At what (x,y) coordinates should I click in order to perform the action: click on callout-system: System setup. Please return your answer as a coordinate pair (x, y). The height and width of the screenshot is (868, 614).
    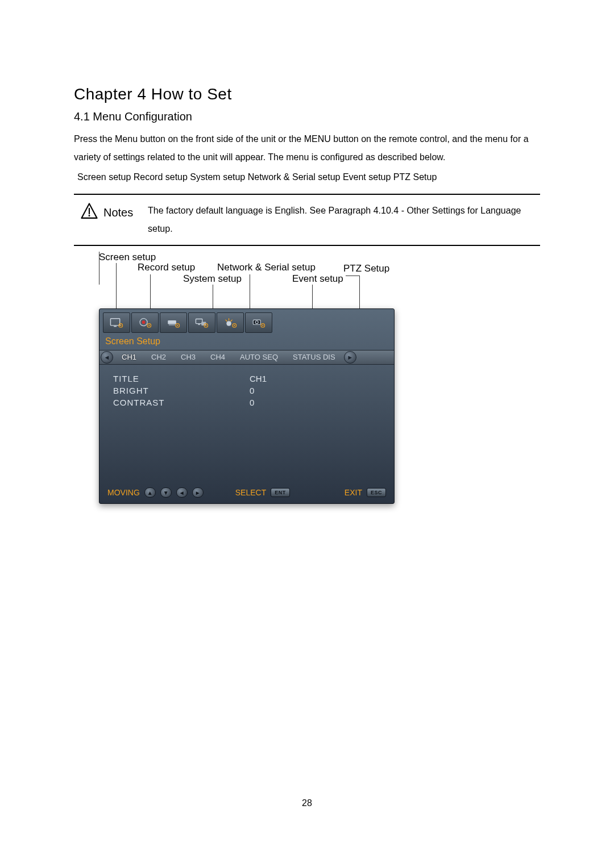
    Looking at the image, I should click on (213, 279).